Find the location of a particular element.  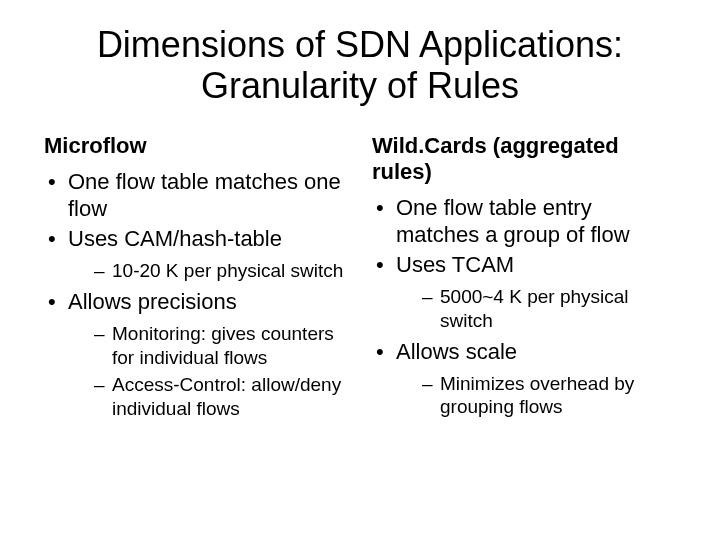

sub-text: Access-Control: allow/deny individual fl… is located at coordinates (226, 396).